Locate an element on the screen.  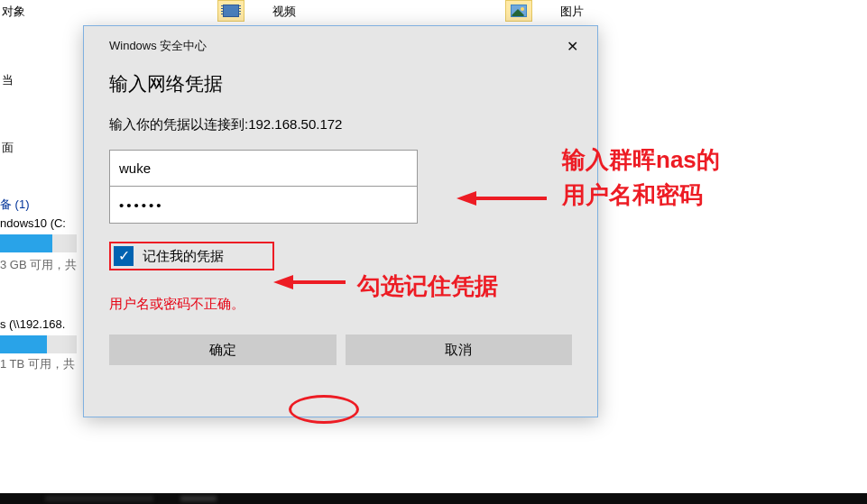
password-field is located at coordinates (263, 205).